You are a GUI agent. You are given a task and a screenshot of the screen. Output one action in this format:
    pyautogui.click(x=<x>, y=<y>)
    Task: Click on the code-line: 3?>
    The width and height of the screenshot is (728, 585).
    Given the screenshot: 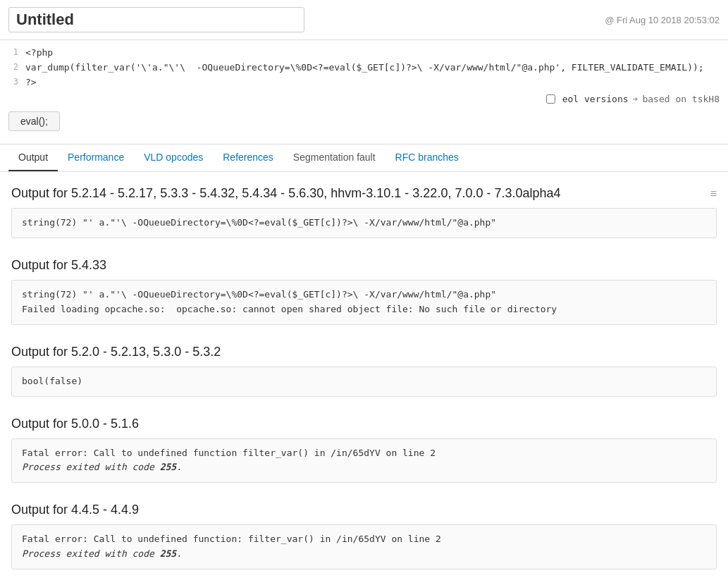 What is the action you would take?
    pyautogui.click(x=364, y=83)
    